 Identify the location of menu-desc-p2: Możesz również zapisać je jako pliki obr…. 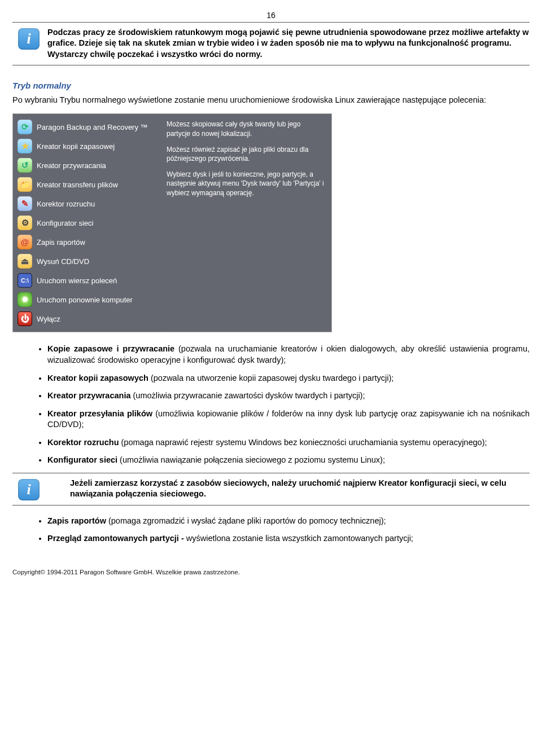
(246, 154).